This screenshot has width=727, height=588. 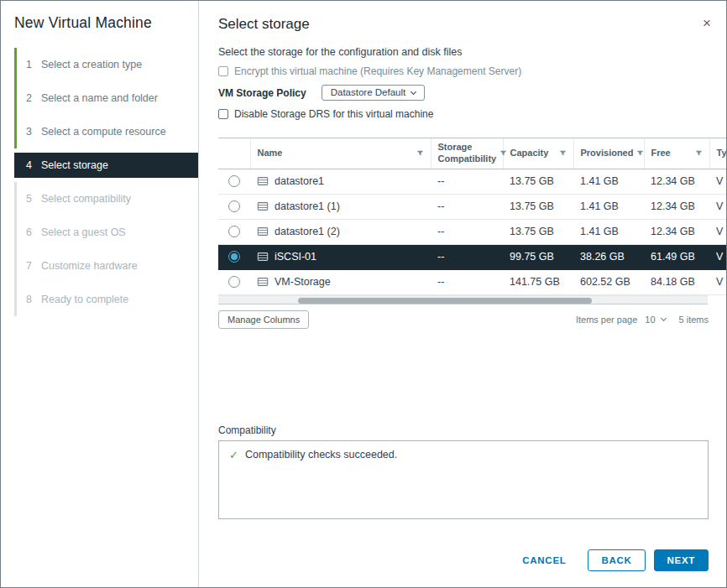 What do you see at coordinates (642, 320) in the screenshot?
I see `pagination: Items per page 10 5 items` at bounding box center [642, 320].